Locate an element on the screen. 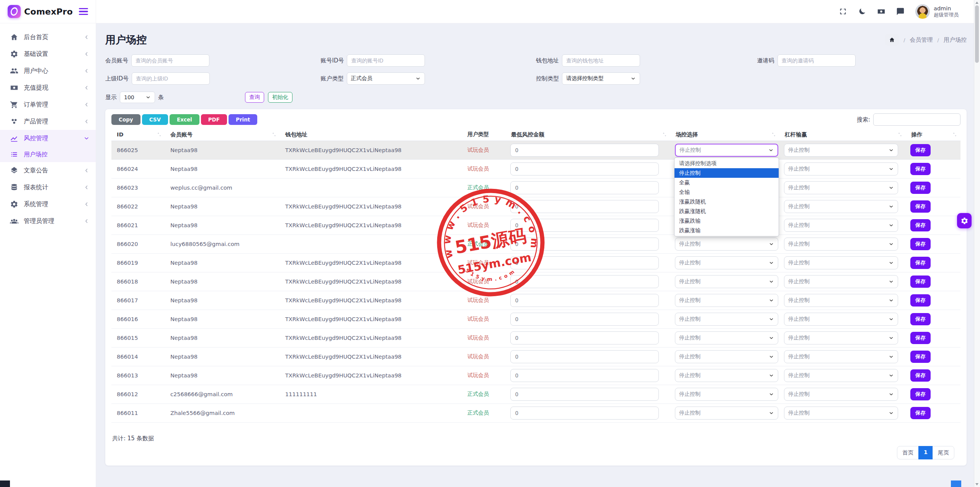  fullscreen-icon is located at coordinates (843, 11).